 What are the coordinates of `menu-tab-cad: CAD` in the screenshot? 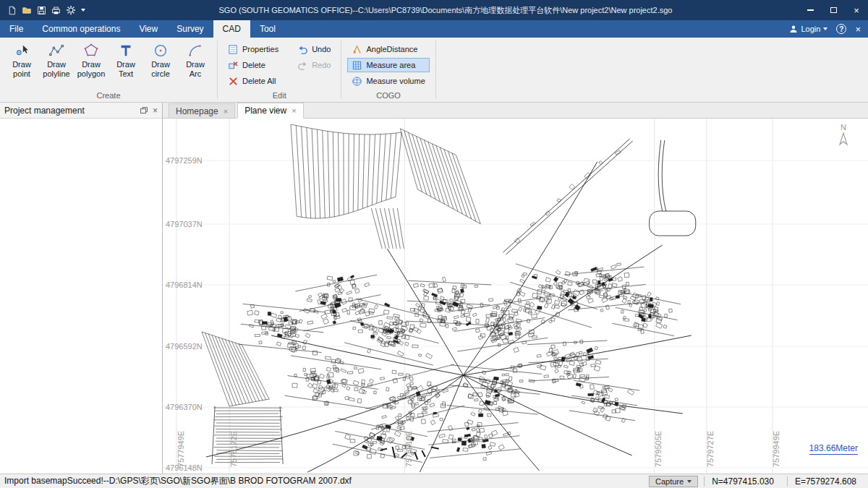 It's located at (231, 29).